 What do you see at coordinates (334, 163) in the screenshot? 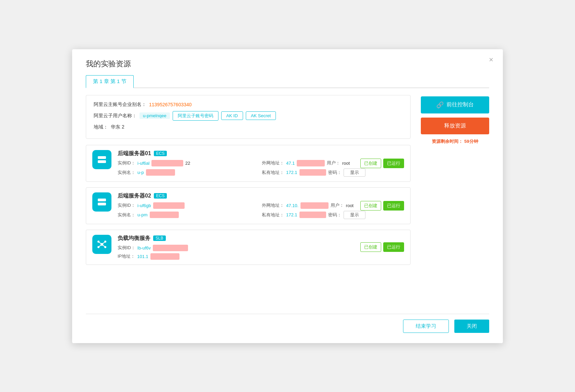
I see `ecs01-user-label: 用户：` at bounding box center [334, 163].